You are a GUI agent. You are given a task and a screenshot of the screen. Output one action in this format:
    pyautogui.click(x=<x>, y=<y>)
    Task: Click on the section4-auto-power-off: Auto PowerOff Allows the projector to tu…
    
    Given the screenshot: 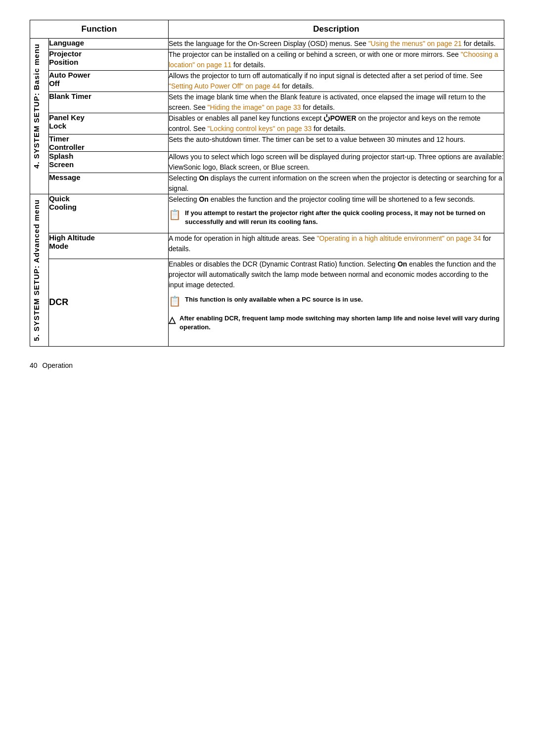 What is the action you would take?
    pyautogui.click(x=267, y=81)
    